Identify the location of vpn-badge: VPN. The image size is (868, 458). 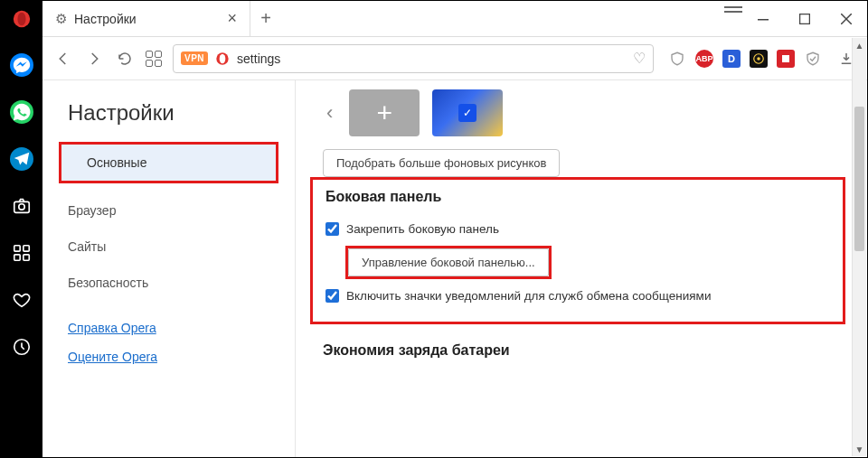
(194, 58).